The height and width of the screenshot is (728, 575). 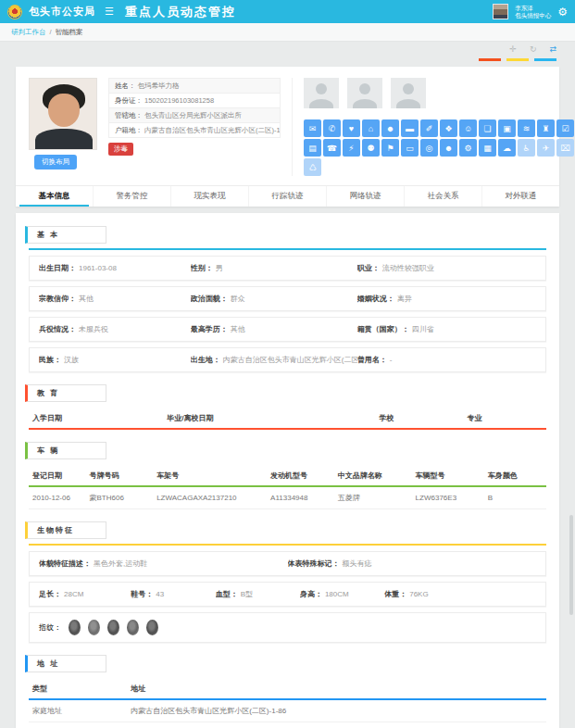 What do you see at coordinates (71, 359) in the screenshot?
I see `ethnicity-value: 汉族` at bounding box center [71, 359].